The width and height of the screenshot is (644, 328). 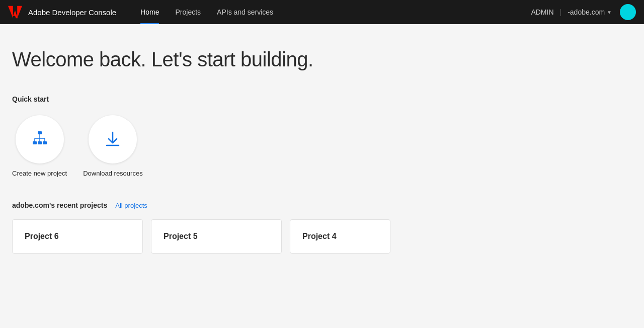 I want to click on project-card-5: Project 5, so click(x=216, y=236).